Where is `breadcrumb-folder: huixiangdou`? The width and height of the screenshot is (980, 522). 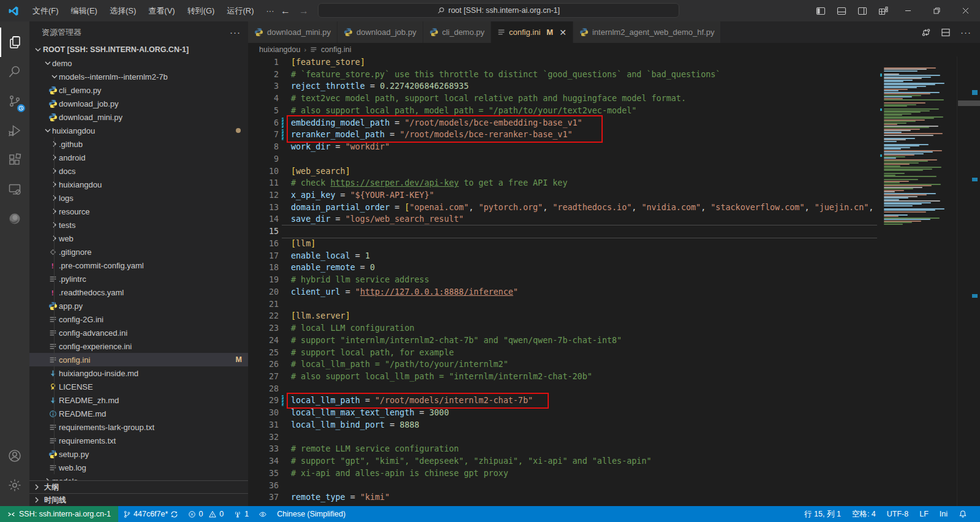
breadcrumb-folder: huixiangdou is located at coordinates (279, 50).